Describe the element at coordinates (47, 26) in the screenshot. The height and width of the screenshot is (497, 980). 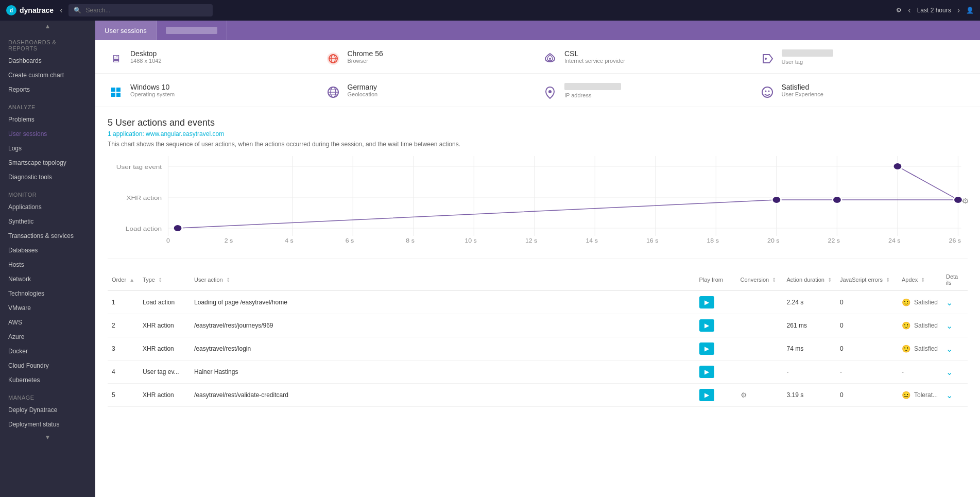
I see `sidebar-scroll-up: ▲` at that location.